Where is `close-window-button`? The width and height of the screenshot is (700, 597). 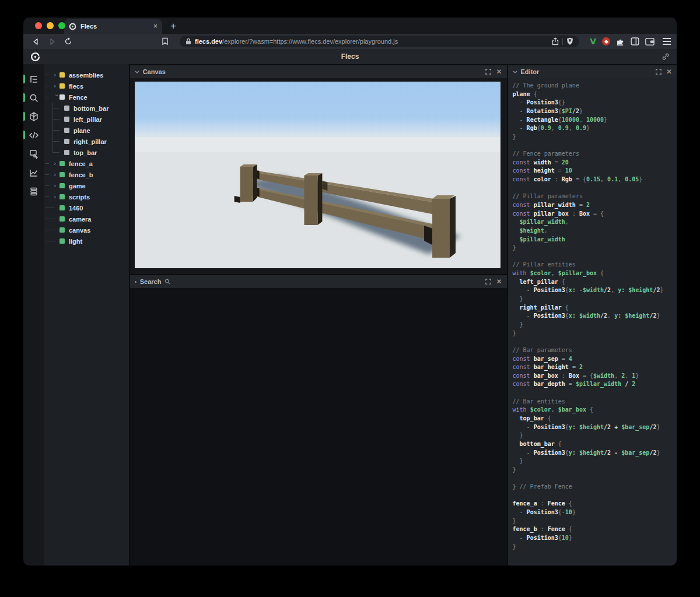
close-window-button is located at coordinates (38, 26).